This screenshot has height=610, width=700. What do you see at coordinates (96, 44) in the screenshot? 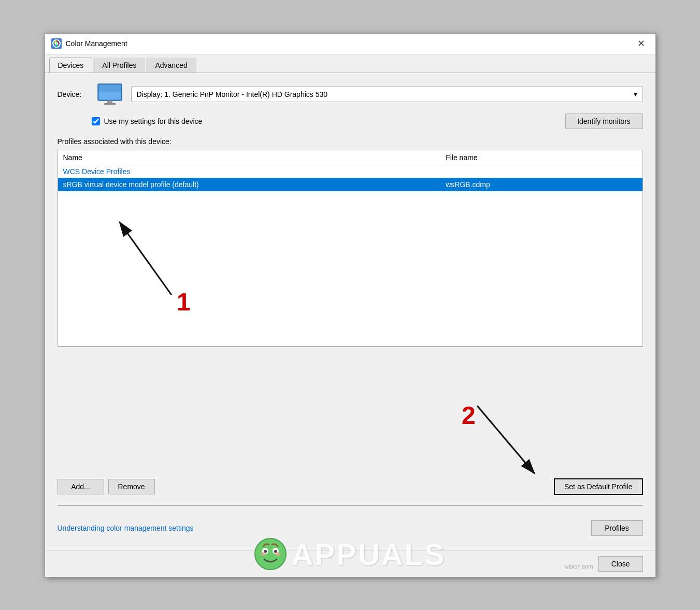
I see `window-title: Color Management` at bounding box center [96, 44].